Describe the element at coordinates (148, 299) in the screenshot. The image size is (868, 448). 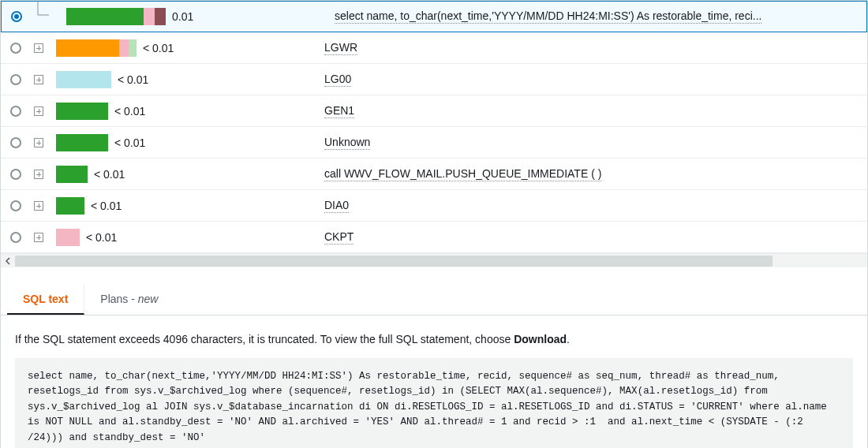
I see `tab-plans-new-label: new` at that location.